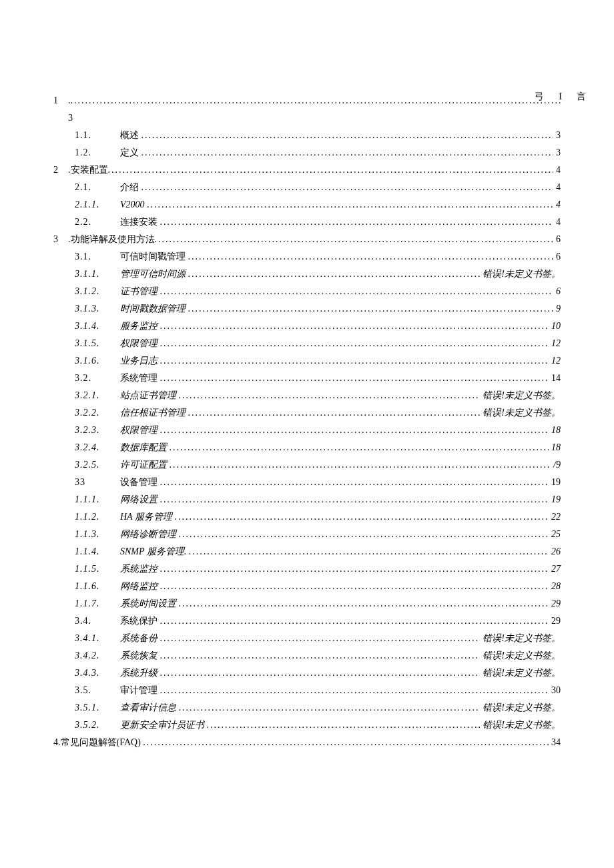  I want to click on toc-page-number: 19, so click(555, 482).